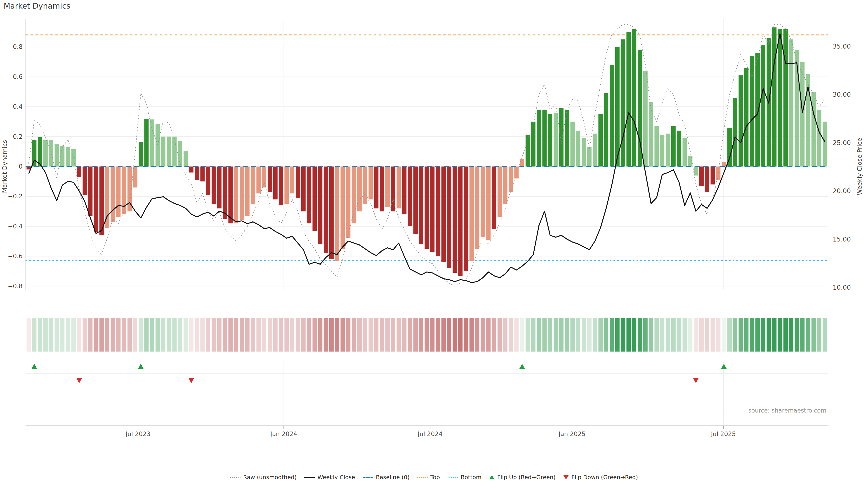 The width and height of the screenshot is (868, 488). Describe the element at coordinates (330, 477) in the screenshot. I see `legend-item-weekly-close: Weekly Close` at that location.